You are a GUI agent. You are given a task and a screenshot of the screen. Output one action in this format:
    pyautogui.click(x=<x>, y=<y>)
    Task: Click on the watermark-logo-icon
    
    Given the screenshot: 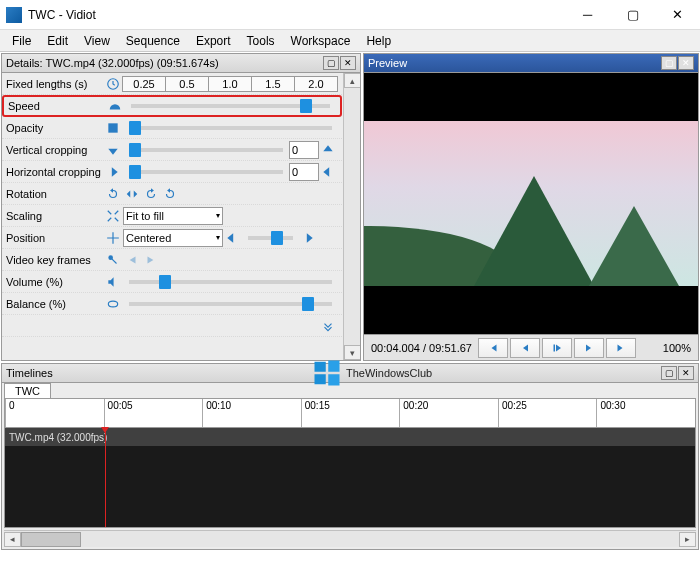 What is the action you would take?
    pyautogui.click(x=327, y=373)
    